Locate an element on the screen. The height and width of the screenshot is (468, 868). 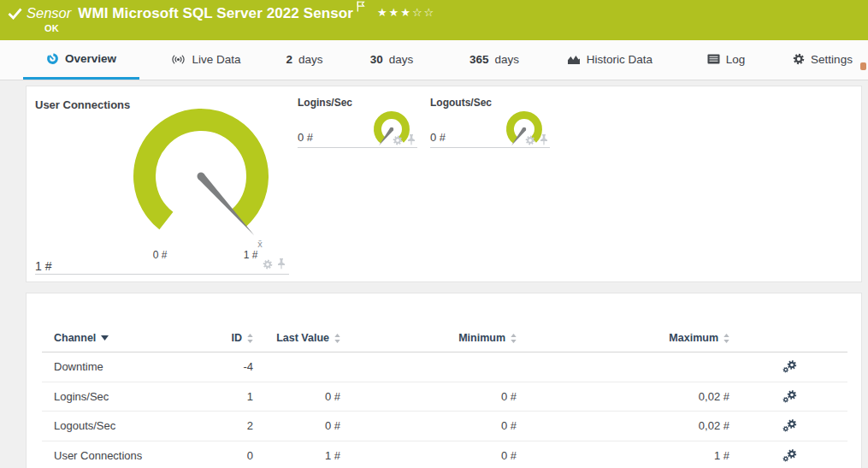
tab-2-days: 2days is located at coordinates (304, 59).